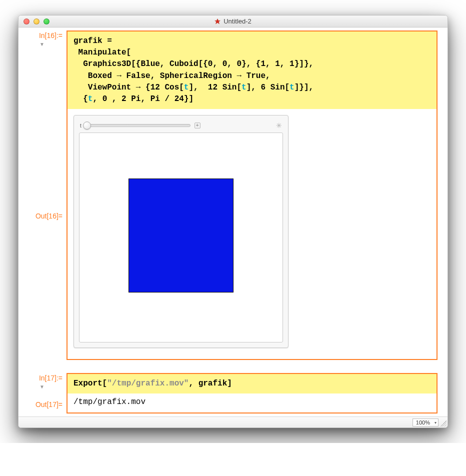 The height and width of the screenshot is (476, 466). I want to click on code-text: Graphics3D[{Blue, Cuboid[{0, 0, 0}, {1, …, so click(194, 64).